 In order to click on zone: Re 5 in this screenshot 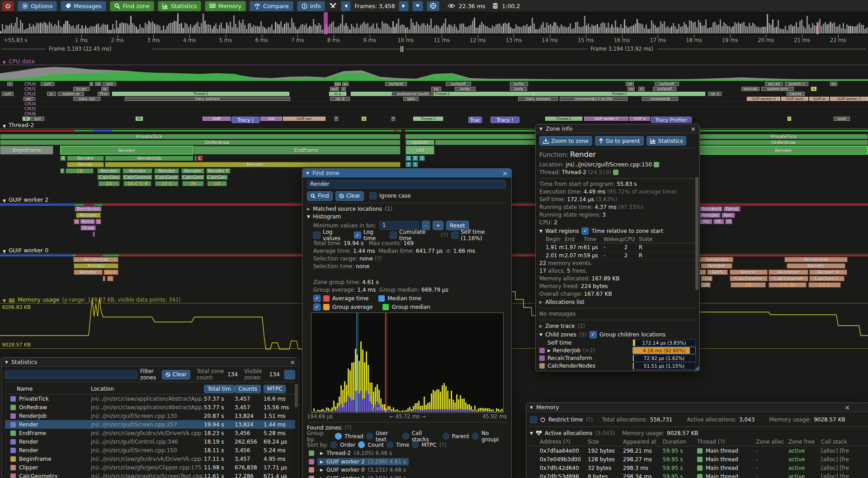, I will do `click(111, 272)`.